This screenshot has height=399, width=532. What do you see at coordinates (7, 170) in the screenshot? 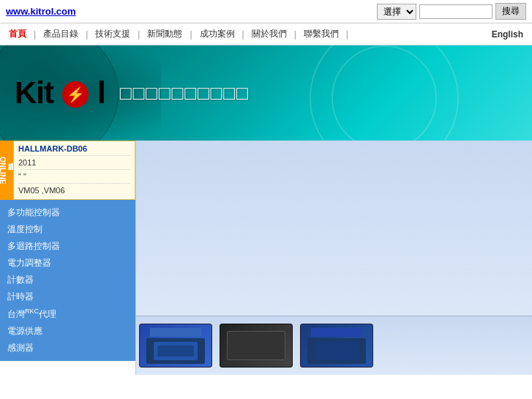
I see `online-tab-label: 在線ONLINE` at bounding box center [7, 170].